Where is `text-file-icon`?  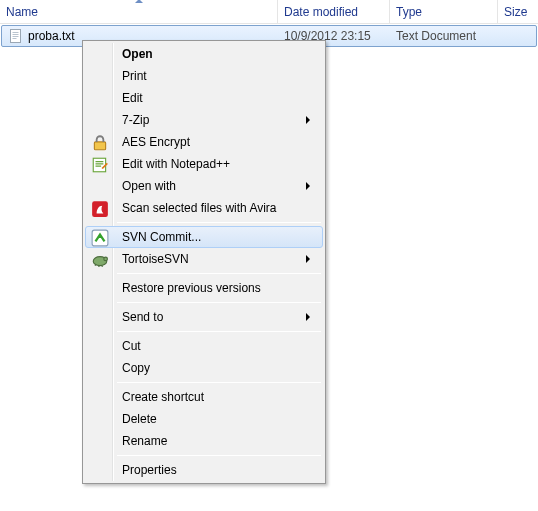
text-file-icon is located at coordinates (16, 36).